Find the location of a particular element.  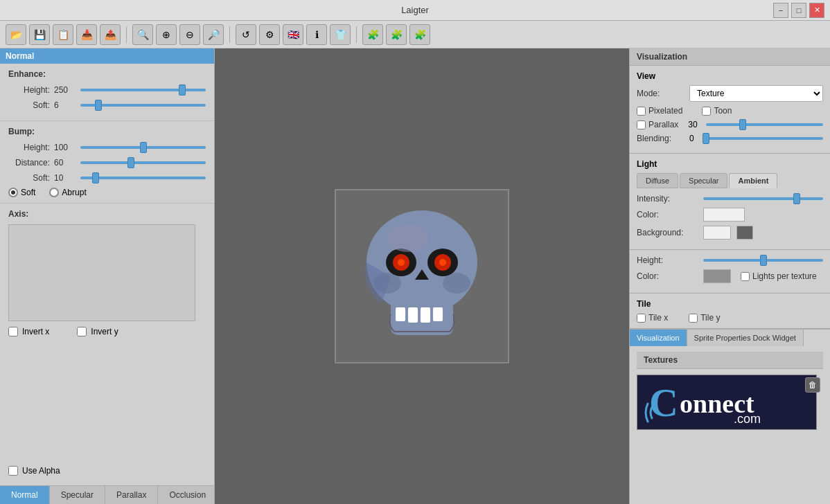

blending-slider is located at coordinates (763, 138).